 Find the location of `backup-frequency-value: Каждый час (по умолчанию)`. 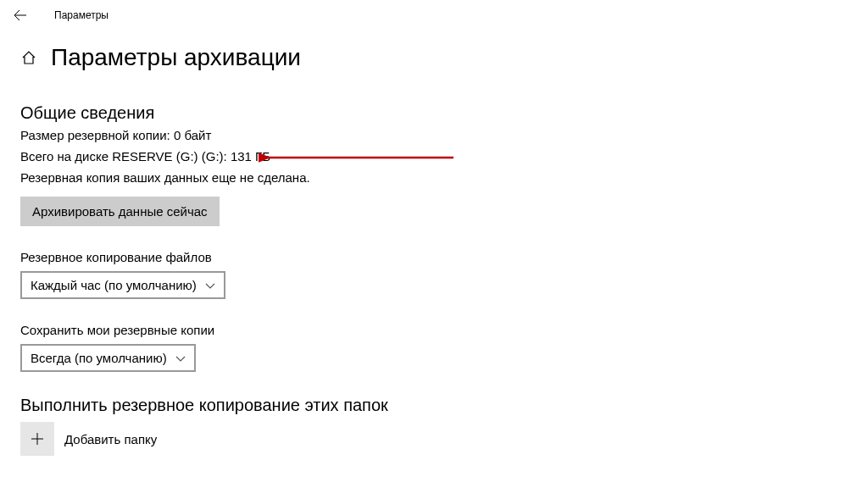

backup-frequency-value: Каждый час (по умолчанию) is located at coordinates (114, 285).